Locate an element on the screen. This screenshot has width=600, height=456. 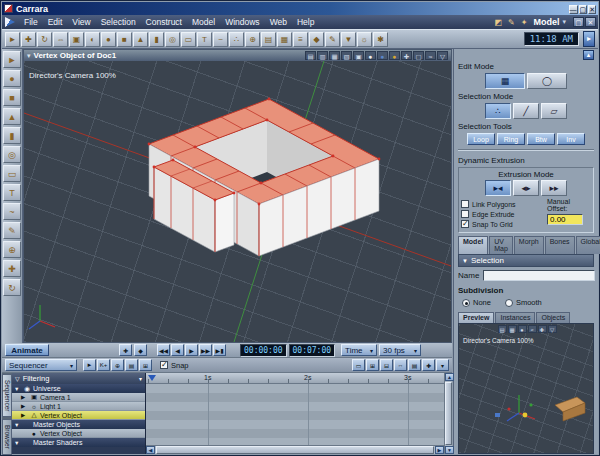
selection-section-header: ▼ Selection is located at coordinates (526, 260).